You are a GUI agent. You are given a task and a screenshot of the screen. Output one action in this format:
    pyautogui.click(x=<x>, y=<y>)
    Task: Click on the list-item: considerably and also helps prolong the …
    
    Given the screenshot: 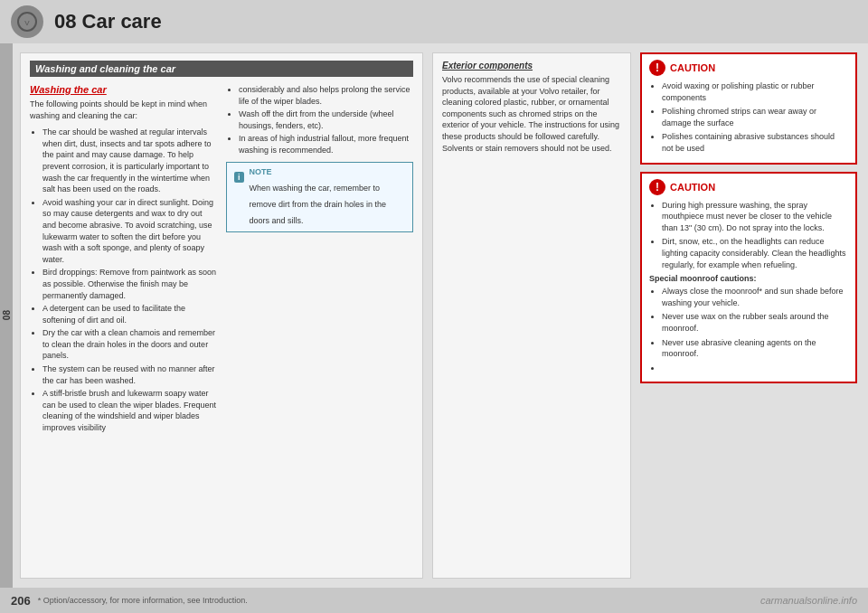 What is the action you would take?
    pyautogui.click(x=326, y=96)
    